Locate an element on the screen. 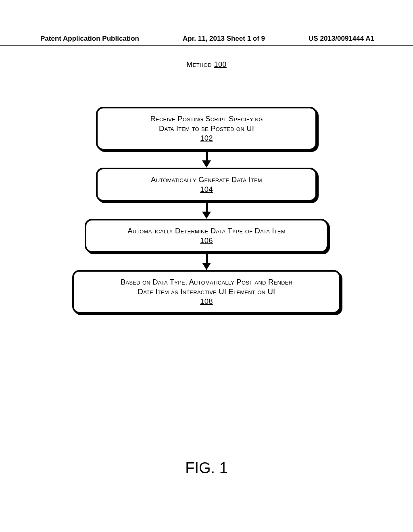  step-text-line: Data Item to be Posted on UI is located at coordinates (206, 129).